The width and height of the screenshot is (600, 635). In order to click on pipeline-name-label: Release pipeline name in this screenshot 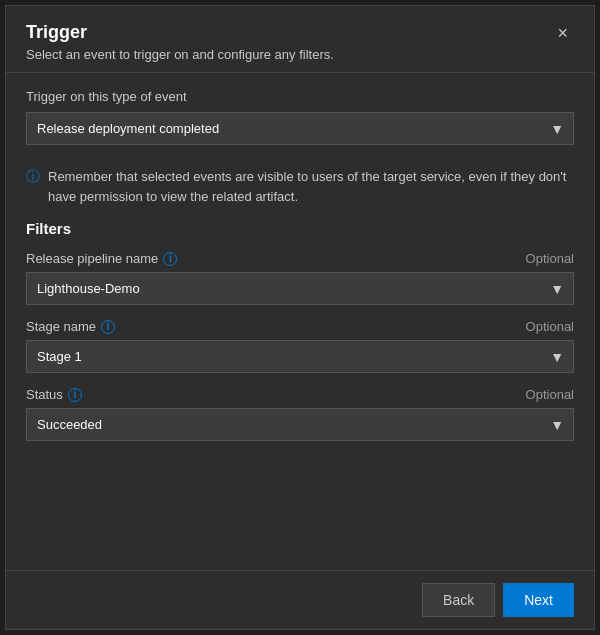, I will do `click(92, 258)`.